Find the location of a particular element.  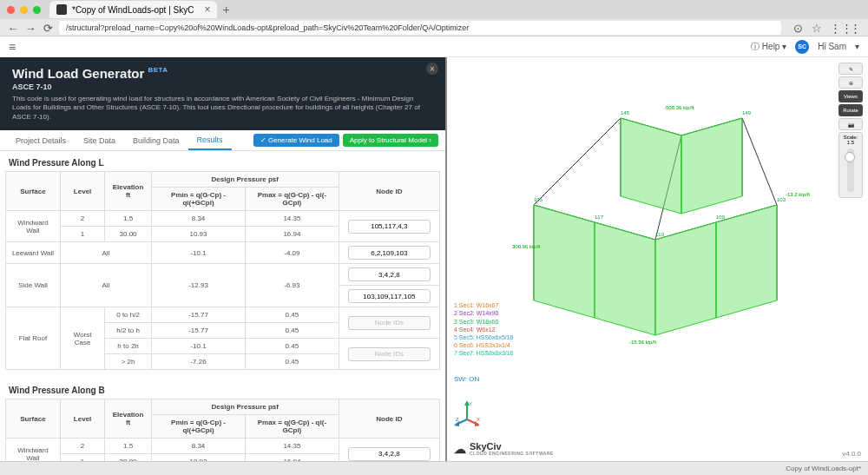

maximize-window-icon is located at coordinates (36, 10).